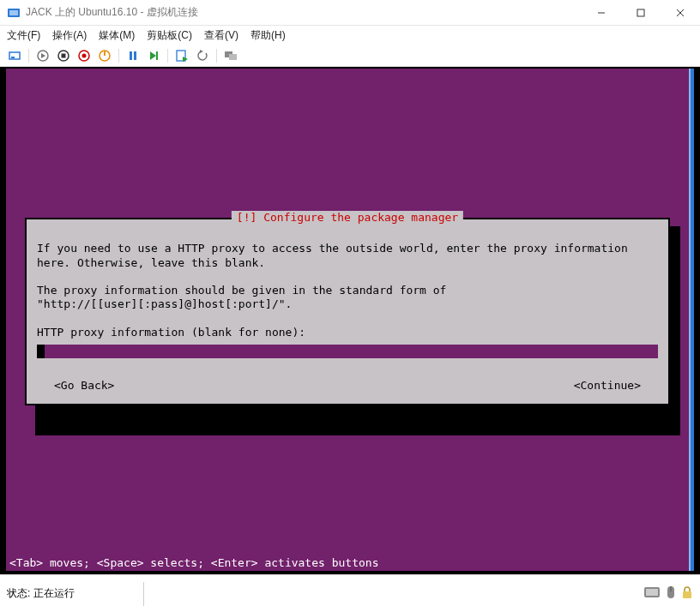 This screenshot has width=700, height=612. What do you see at coordinates (43, 56) in the screenshot?
I see `start-icon` at bounding box center [43, 56].